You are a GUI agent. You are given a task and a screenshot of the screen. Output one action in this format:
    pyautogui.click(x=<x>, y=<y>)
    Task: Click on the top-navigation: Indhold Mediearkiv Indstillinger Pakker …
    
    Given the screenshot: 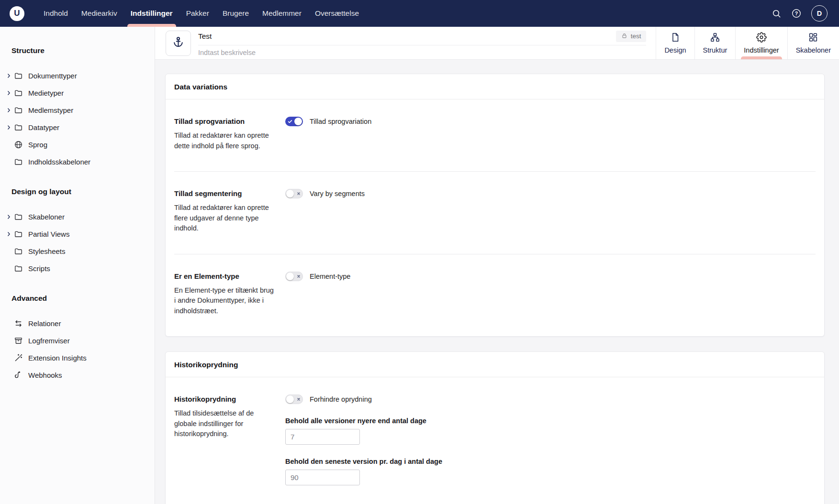 What is the action you would take?
    pyautogui.click(x=201, y=13)
    